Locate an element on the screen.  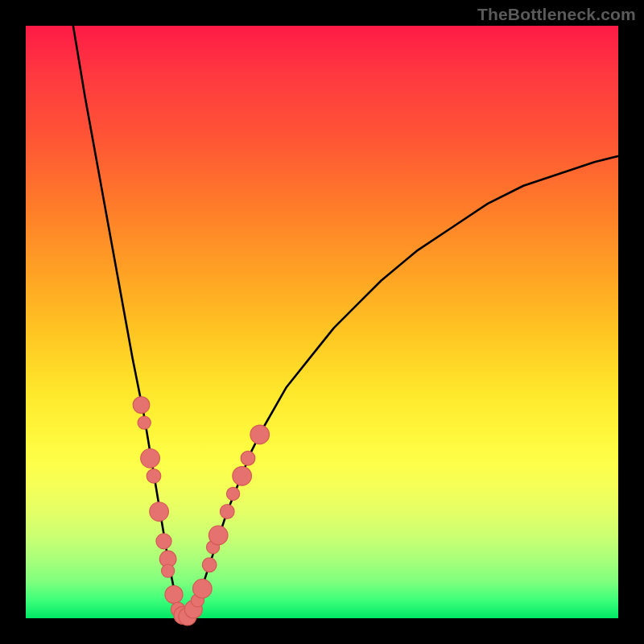
watermark-text: TheBottleneck.com is located at coordinates (557, 14).